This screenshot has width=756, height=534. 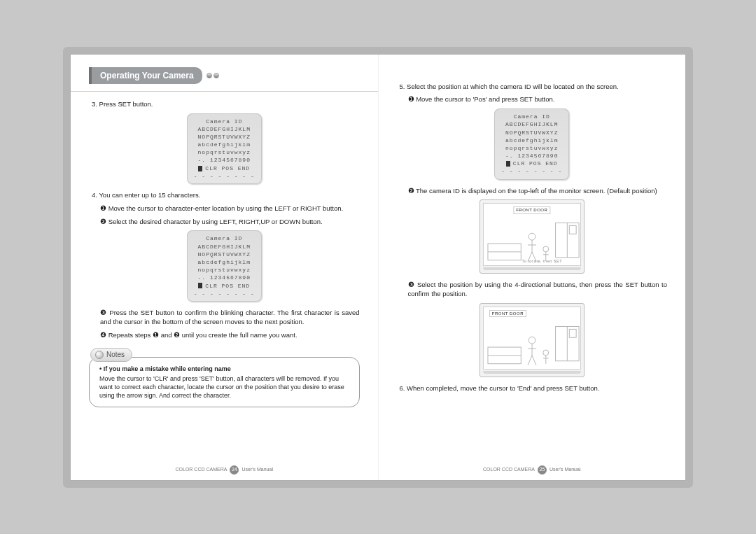 What do you see at coordinates (146, 76) in the screenshot?
I see `section-tab: Operating Your Camera` at bounding box center [146, 76].